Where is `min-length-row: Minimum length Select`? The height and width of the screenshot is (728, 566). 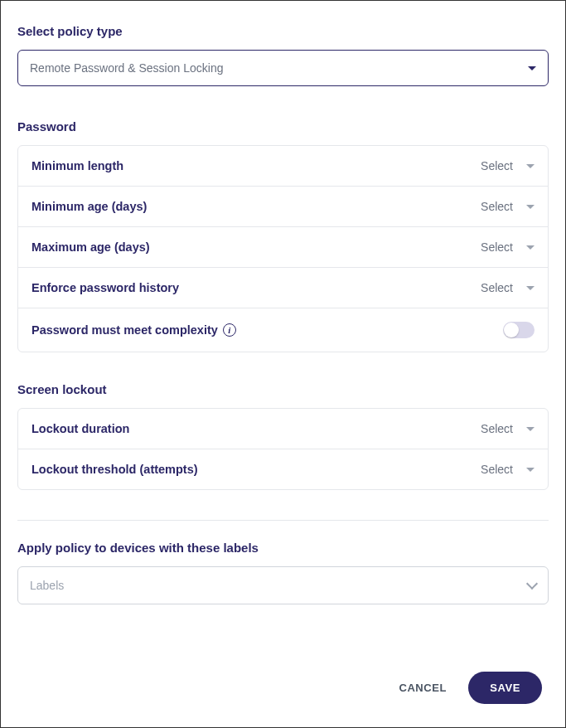 min-length-row: Minimum length Select is located at coordinates (283, 166).